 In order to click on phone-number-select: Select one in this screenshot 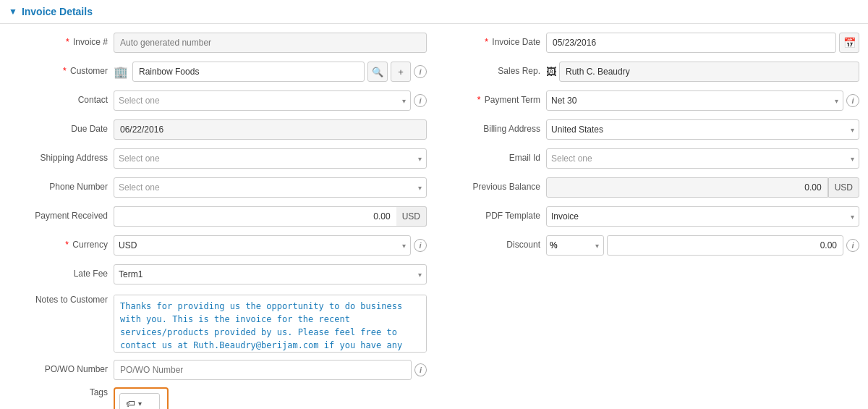, I will do `click(264, 187)`.